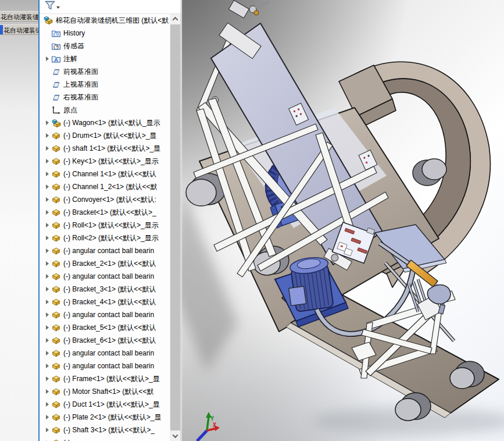  What do you see at coordinates (105, 72) in the screenshot?
I see `tree-item: 前视基准面` at bounding box center [105, 72].